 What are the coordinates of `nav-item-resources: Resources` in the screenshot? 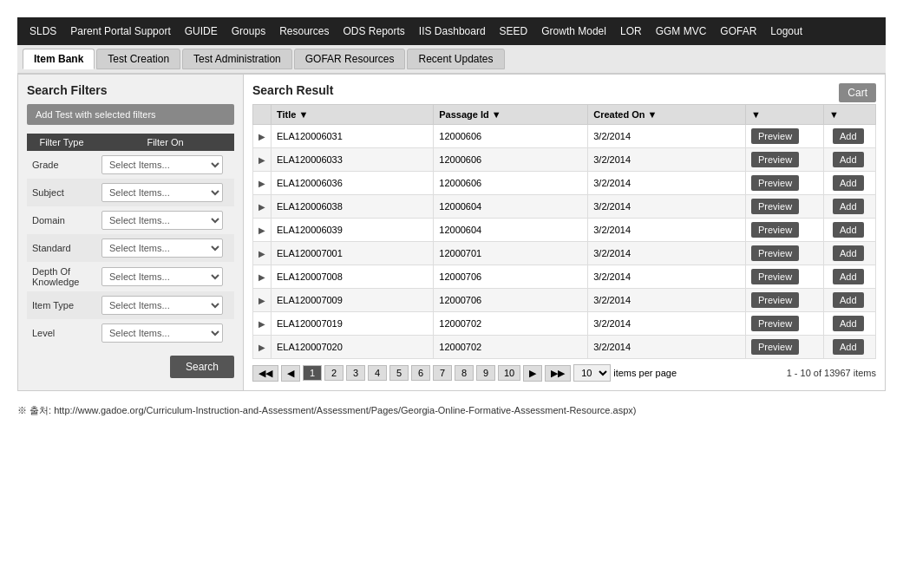 It's located at (304, 31).